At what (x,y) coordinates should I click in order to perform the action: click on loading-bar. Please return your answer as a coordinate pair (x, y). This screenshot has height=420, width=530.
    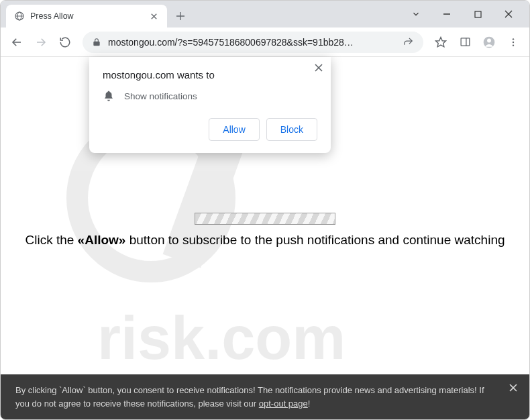
    Looking at the image, I should click on (265, 219).